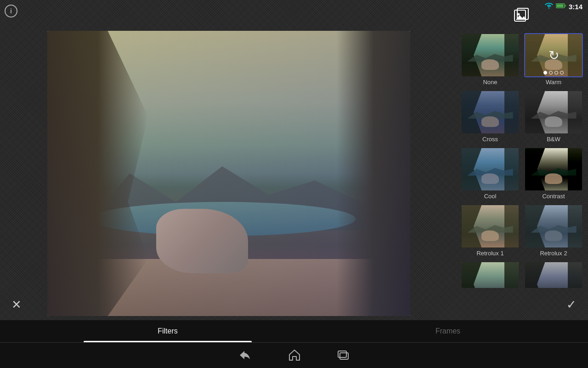  I want to click on filter-label-none: None, so click(490, 82).